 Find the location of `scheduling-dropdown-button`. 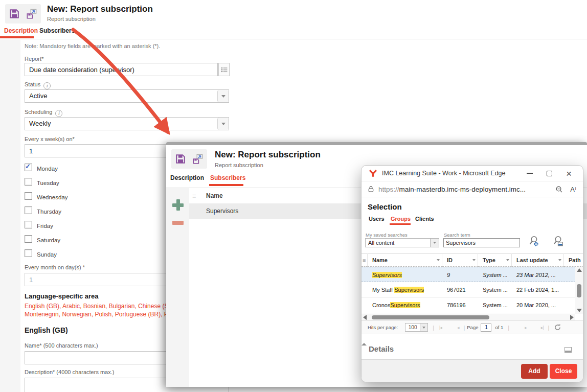

scheduling-dropdown-button is located at coordinates (223, 124).